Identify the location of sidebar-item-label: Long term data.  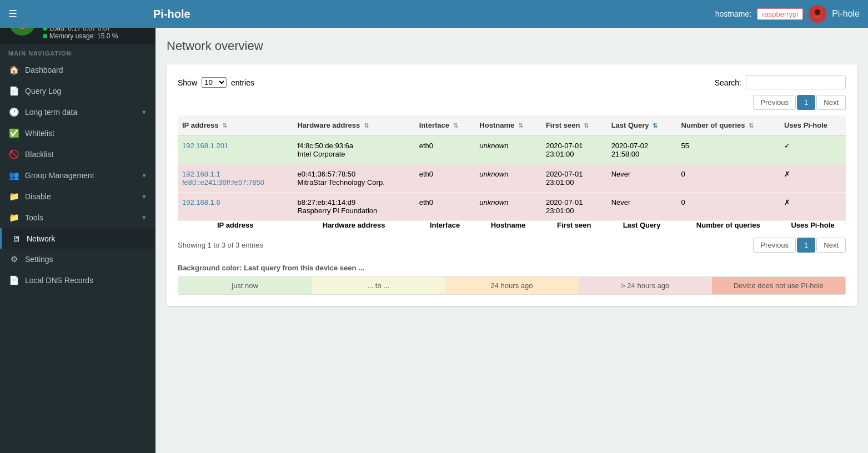
(80, 112).